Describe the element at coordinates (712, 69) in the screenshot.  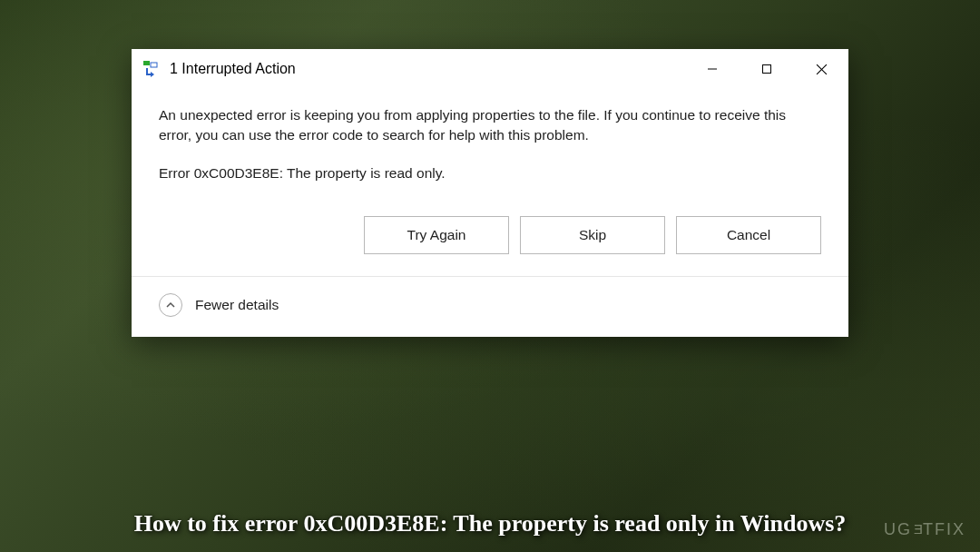
I see `minimize-button` at that location.